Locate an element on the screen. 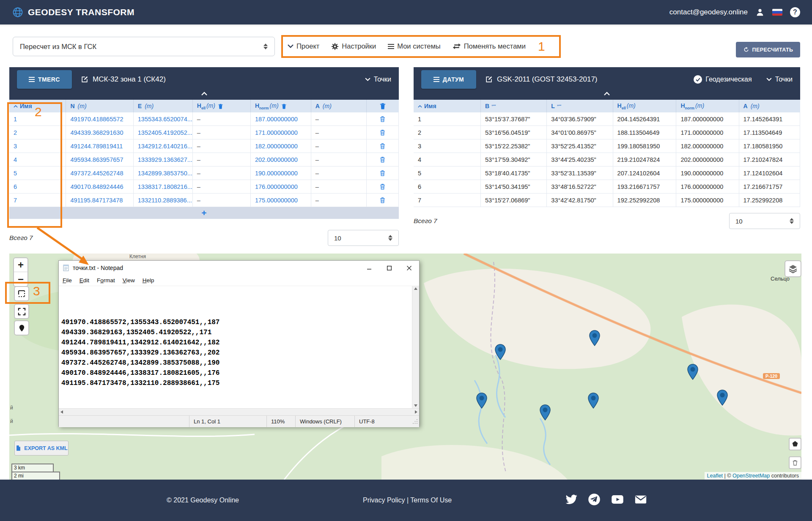 The width and height of the screenshot is (812, 521). page-size-select: 10 is located at coordinates (765, 221).